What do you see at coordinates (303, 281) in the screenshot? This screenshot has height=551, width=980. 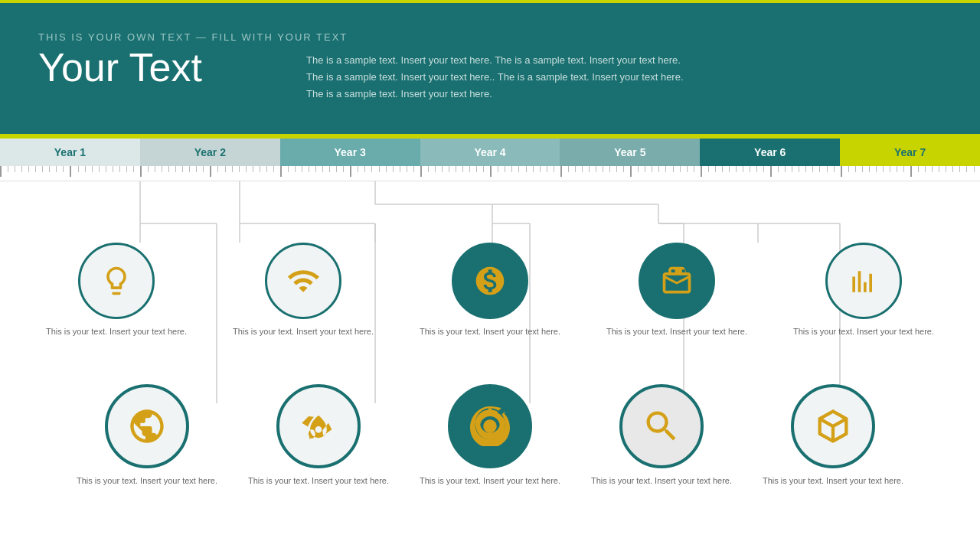 I see `wifi-icon` at bounding box center [303, 281].